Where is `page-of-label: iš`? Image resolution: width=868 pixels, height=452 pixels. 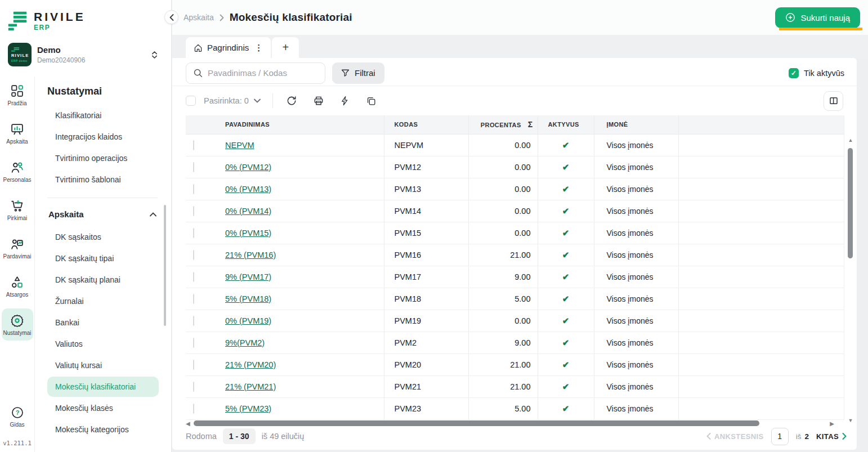 page-of-label: iš is located at coordinates (799, 437).